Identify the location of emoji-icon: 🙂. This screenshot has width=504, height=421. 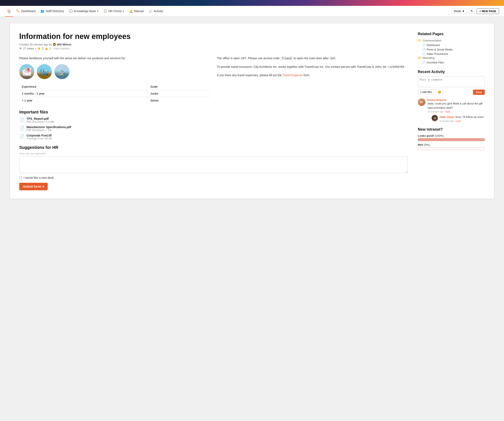
(439, 92).